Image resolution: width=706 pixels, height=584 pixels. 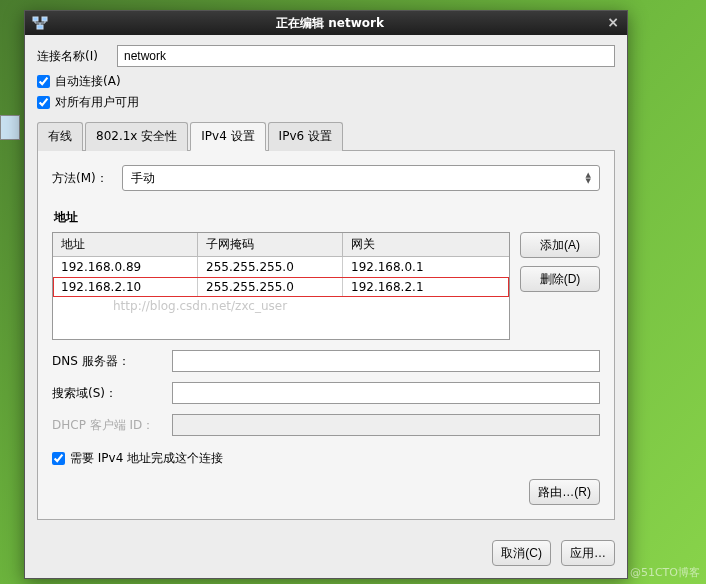 I want to click on window-title: 正在编辑 network, so click(x=330, y=24).